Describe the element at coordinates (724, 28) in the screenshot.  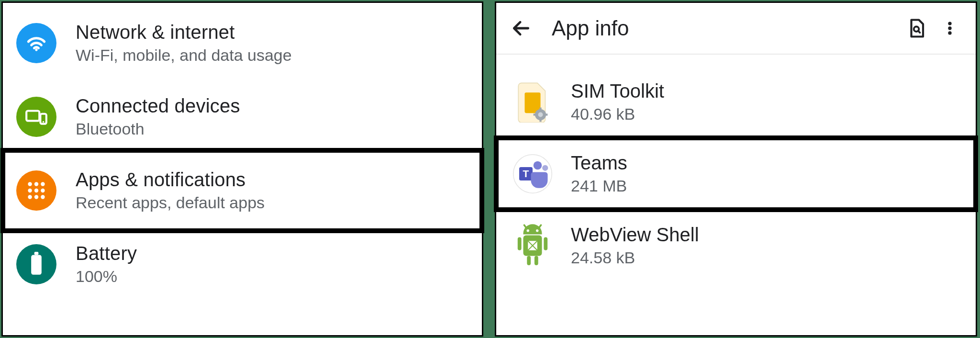
I see `page-title: App info` at that location.